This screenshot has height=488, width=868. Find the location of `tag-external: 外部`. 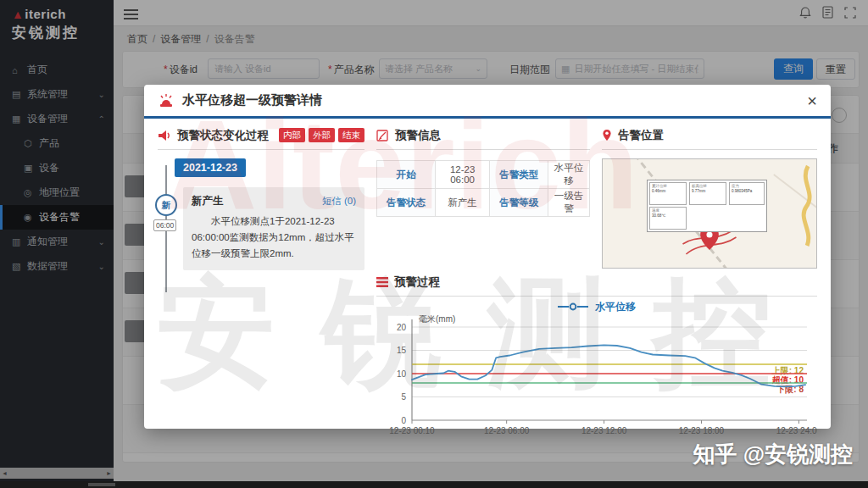

tag-external: 外部 is located at coordinates (322, 136).